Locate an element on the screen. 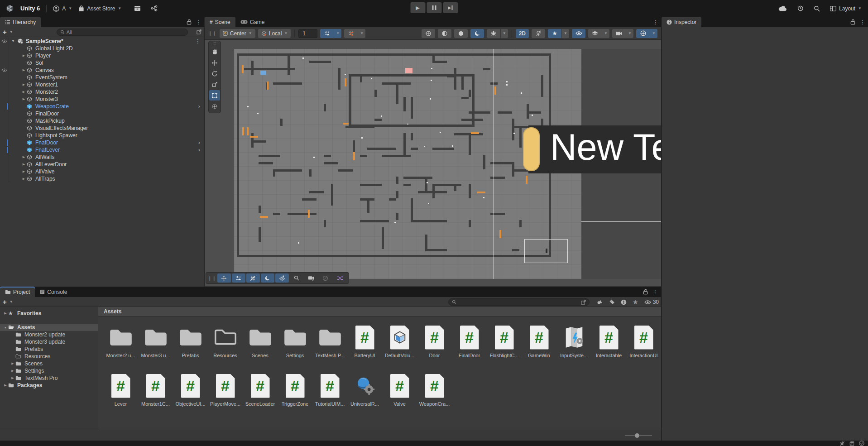 The width and height of the screenshot is (868, 446). debugger-disabled-icon is located at coordinates (842, 444).